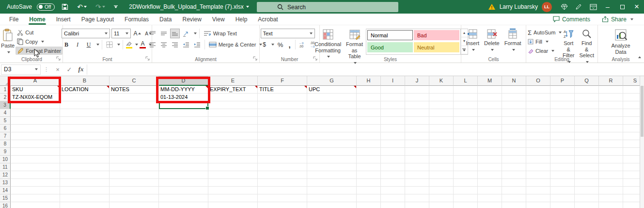  Describe the element at coordinates (587, 191) in the screenshot. I see `cell-Q14` at that location.